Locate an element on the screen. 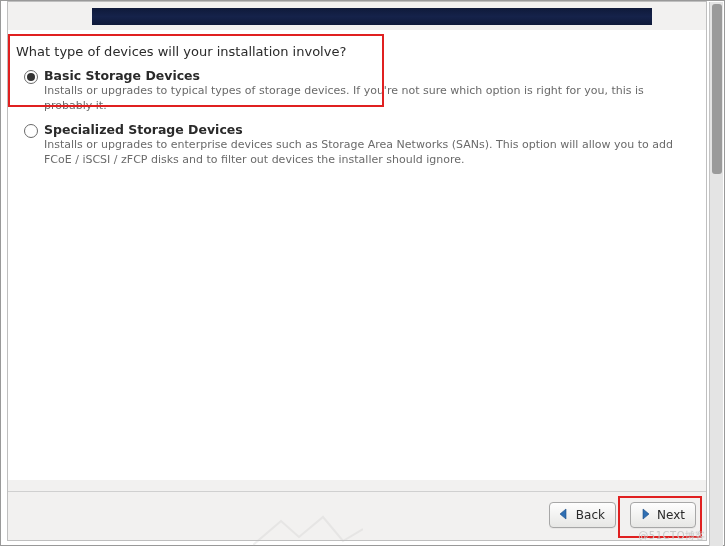 The height and width of the screenshot is (546, 725). header-banner is located at coordinates (372, 16).